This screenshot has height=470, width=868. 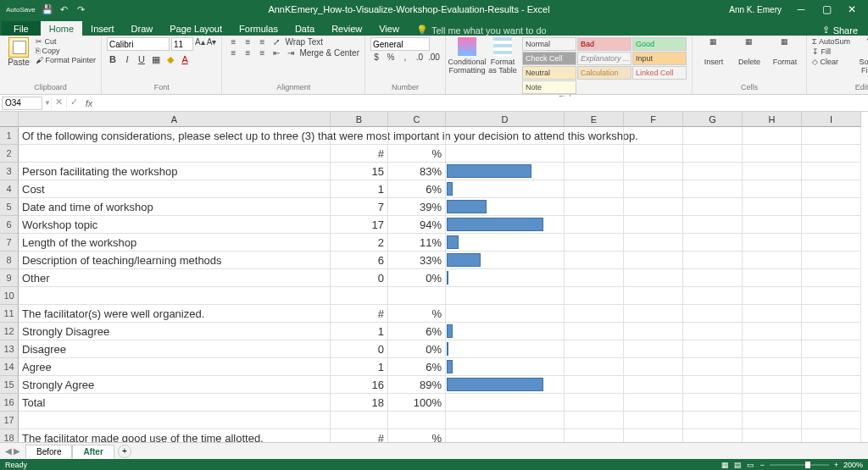 I want to click on cell-H13, so click(x=772, y=349).